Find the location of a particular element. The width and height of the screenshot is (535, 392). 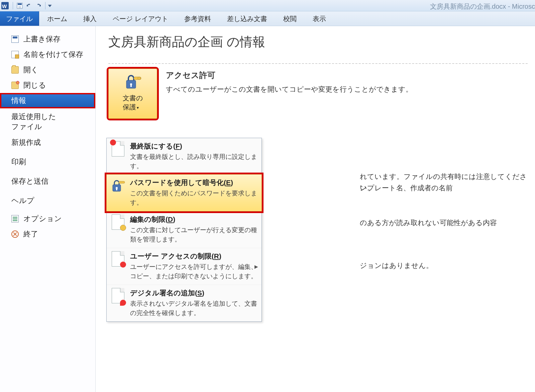

restrict-access-icon is located at coordinates (118, 259).